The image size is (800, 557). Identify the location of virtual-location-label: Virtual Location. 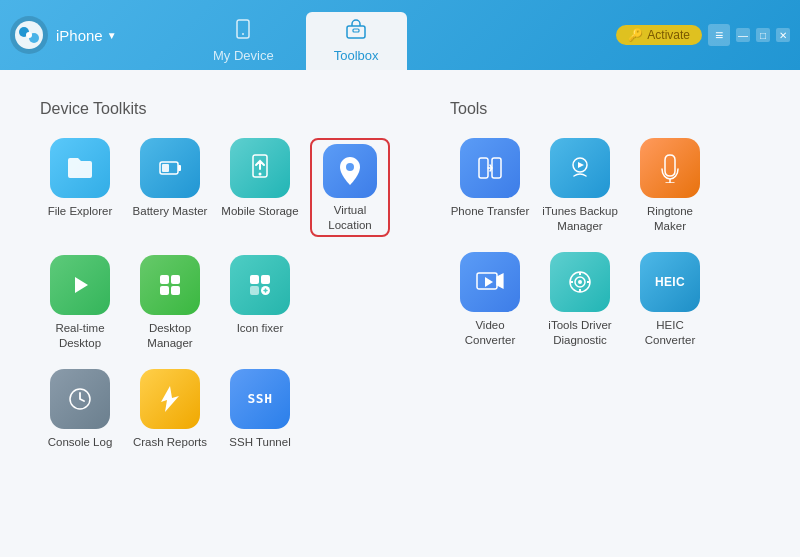
(350, 218).